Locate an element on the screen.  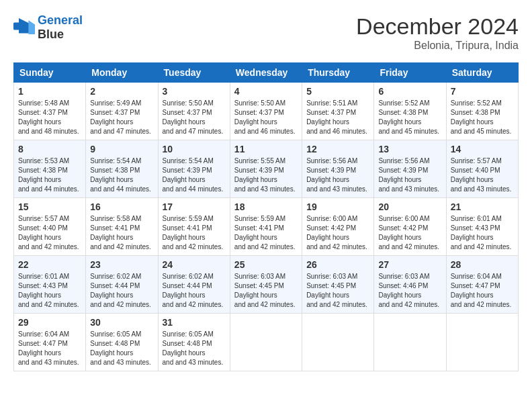
day-info: Sunrise: 6:00 AMSunset: 4:42 PMDaylight … is located at coordinates (410, 233).